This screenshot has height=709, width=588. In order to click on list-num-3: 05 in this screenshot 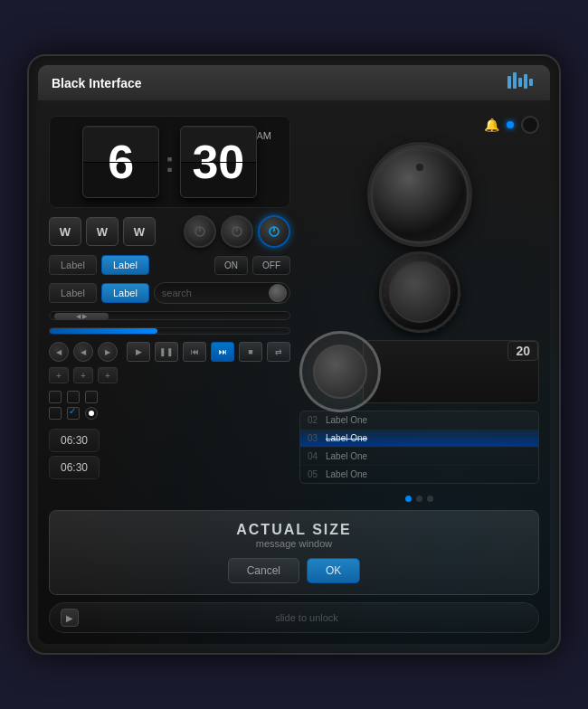, I will do `click(317, 474)`.